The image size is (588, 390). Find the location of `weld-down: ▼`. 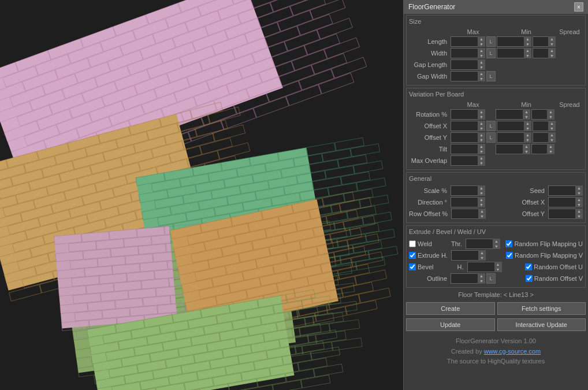

weld-down: ▼ is located at coordinates (497, 246).